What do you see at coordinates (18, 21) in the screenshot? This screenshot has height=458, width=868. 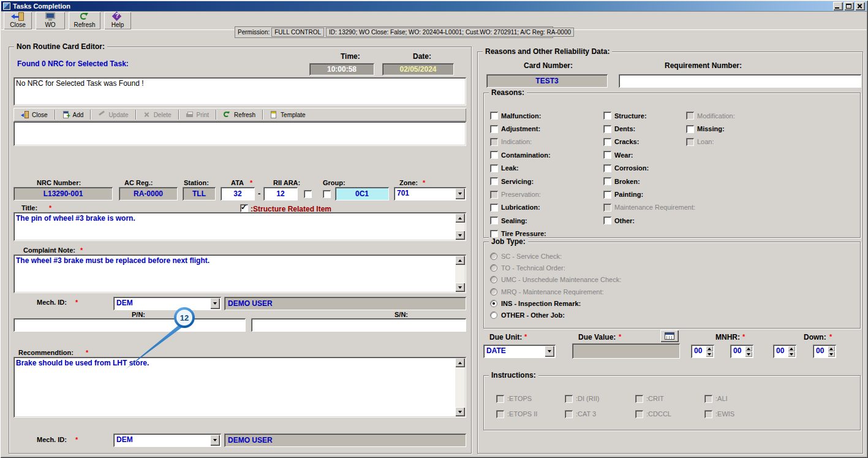 I see `close-button: Close` at bounding box center [18, 21].